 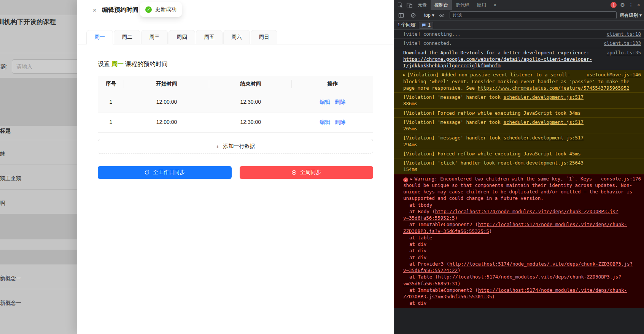 I want to click on more-tabs-button: », so click(x=495, y=5).